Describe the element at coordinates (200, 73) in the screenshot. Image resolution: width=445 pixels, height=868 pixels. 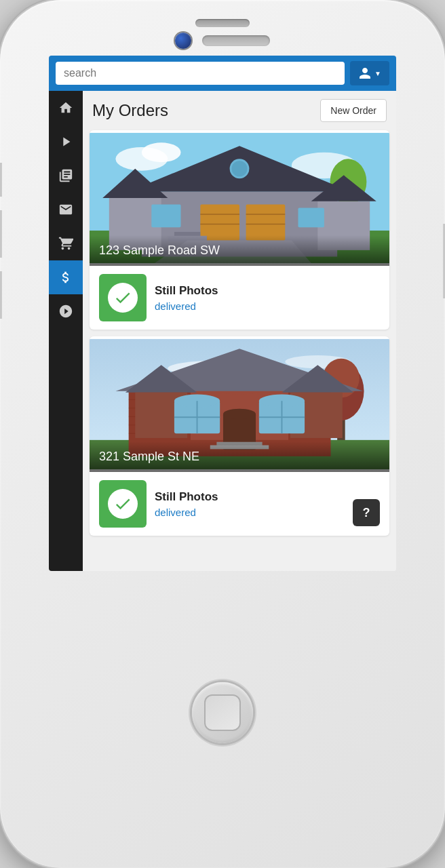
I see `search-input` at that location.